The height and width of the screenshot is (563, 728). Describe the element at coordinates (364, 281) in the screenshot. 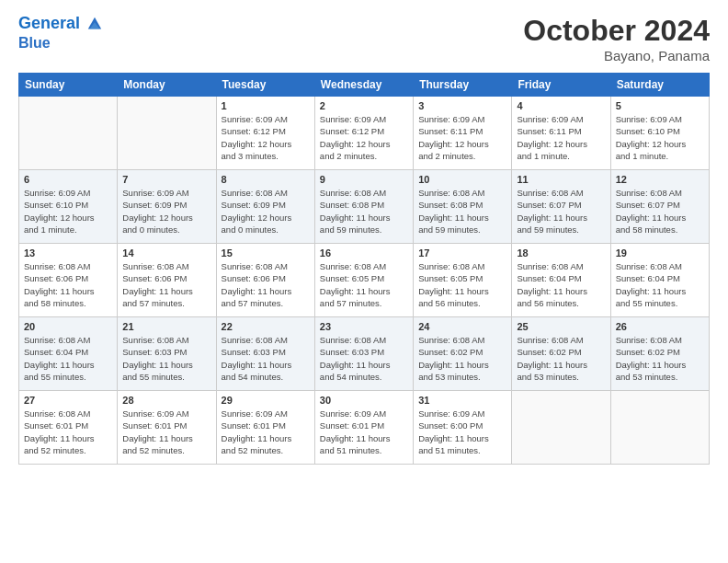

I see `table-row: 16Sunrise: 6:08 AM Sunset: 6:05 PM Dayli…` at that location.